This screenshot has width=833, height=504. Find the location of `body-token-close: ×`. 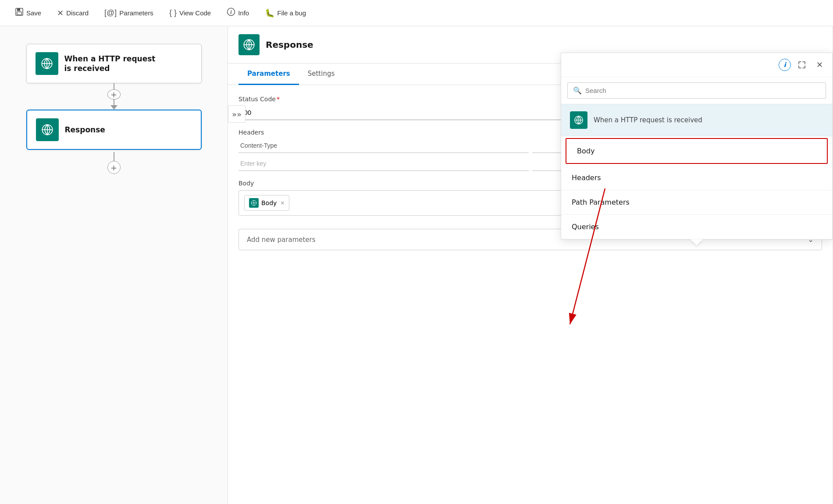

body-token-close: × is located at coordinates (282, 203).